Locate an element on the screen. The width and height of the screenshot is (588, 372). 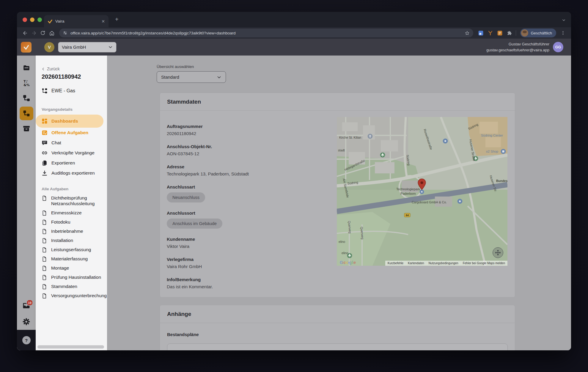
close-window-button is located at coordinates (25, 20).